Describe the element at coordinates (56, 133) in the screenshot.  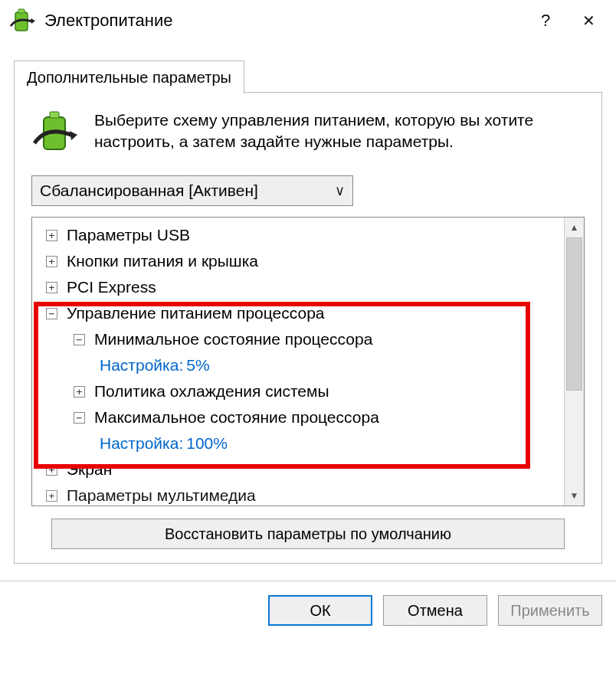
I see `battery-large-icon` at that location.